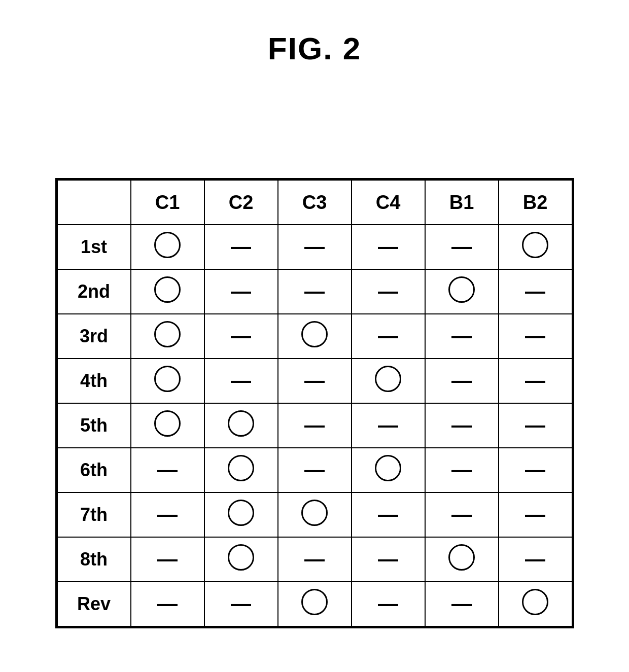 This screenshot has width=629, height=672. I want to click on table-row: 3rd————, so click(314, 336).